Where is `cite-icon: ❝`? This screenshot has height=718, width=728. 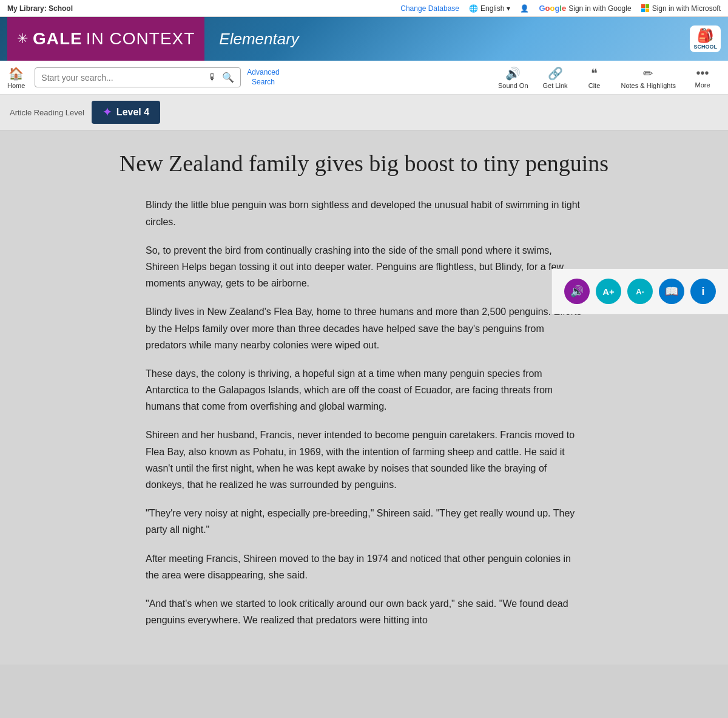 cite-icon: ❝ is located at coordinates (595, 73).